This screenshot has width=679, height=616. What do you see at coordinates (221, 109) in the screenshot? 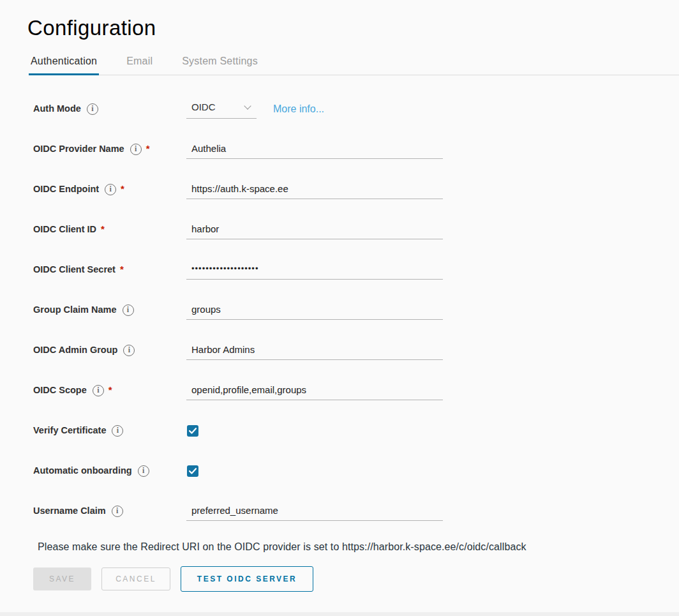
I see `auth-mode-select: OIDC` at bounding box center [221, 109].